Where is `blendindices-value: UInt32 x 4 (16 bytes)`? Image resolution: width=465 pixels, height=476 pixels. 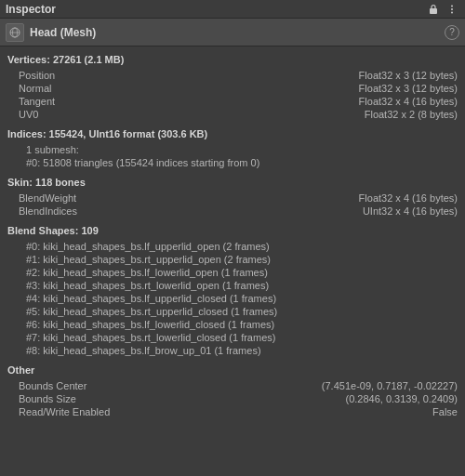 blendindices-value: UInt32 x 4 (16 bytes) is located at coordinates (410, 211).